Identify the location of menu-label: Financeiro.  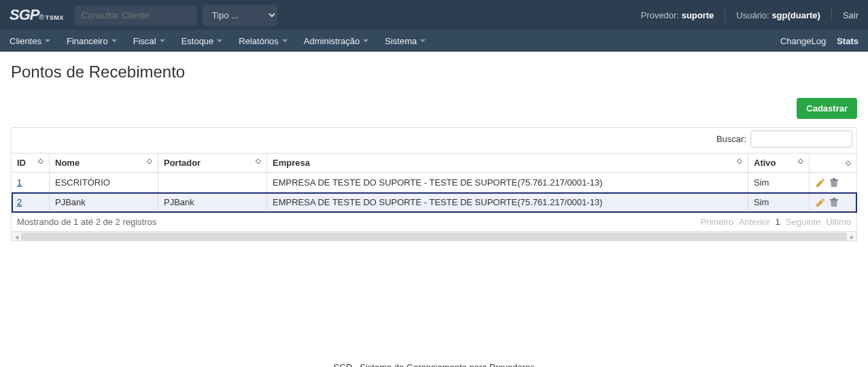
(87, 41).